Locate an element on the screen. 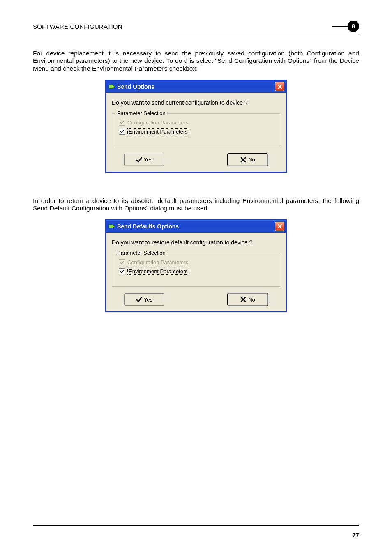 The height and width of the screenshot is (555, 392). dialog1-title: Send Options is located at coordinates (136, 87).